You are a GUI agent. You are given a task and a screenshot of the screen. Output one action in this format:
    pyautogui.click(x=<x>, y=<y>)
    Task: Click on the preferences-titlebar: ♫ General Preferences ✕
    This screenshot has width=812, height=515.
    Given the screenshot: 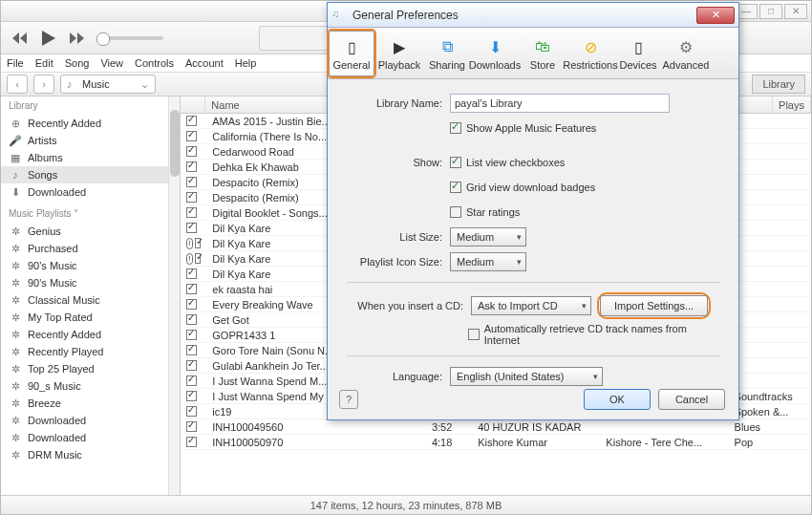 What is the action you would take?
    pyautogui.click(x=533, y=15)
    